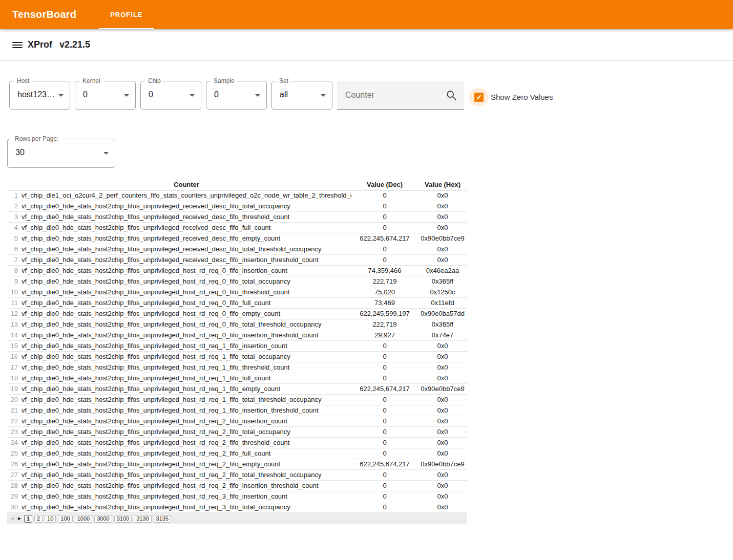 This screenshot has width=733, height=560. I want to click on table-row: 12 vf_chip_die0_hde_stats_host2chip_fifo…, so click(237, 313).